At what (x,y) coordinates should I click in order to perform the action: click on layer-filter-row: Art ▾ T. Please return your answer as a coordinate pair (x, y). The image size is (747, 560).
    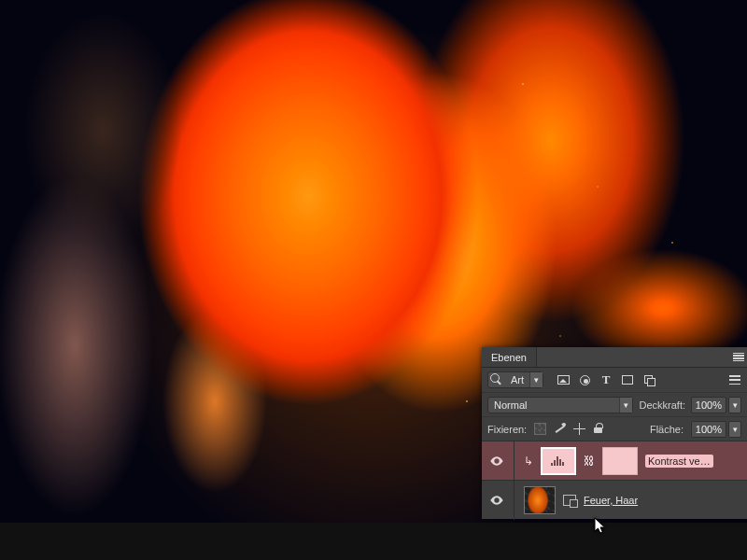
    Looking at the image, I should click on (614, 380).